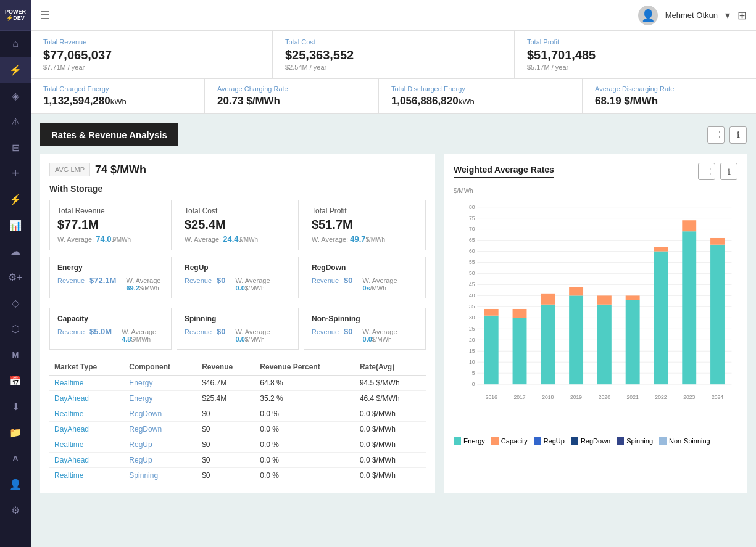  What do you see at coordinates (238, 429) in the screenshot?
I see `table-row: DayAhead RegDown $0 0.0 % 0.0 $/MWh` at bounding box center [238, 429].